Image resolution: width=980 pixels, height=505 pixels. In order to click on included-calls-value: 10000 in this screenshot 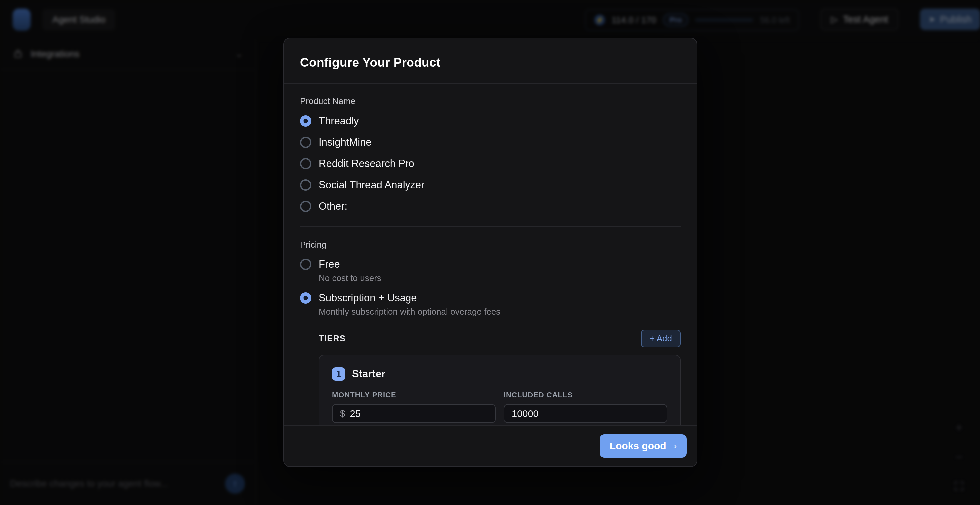, I will do `click(525, 414)`.